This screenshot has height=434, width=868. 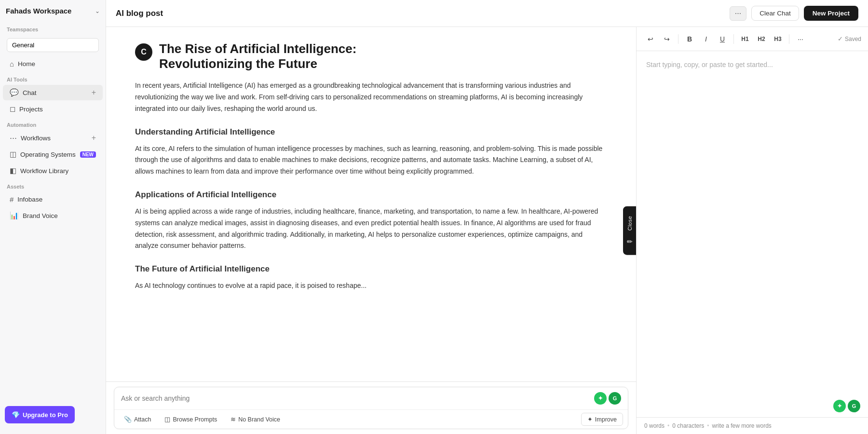 I want to click on underline-button: U, so click(x=722, y=39).